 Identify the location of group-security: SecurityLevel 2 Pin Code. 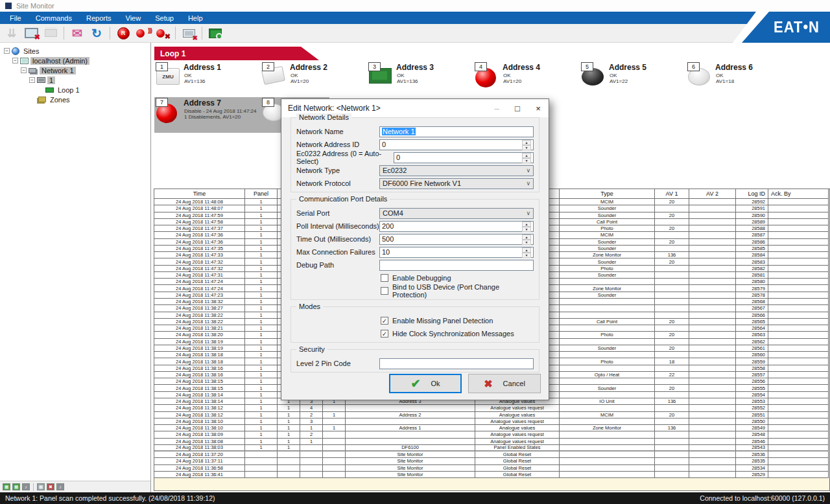
(415, 361).